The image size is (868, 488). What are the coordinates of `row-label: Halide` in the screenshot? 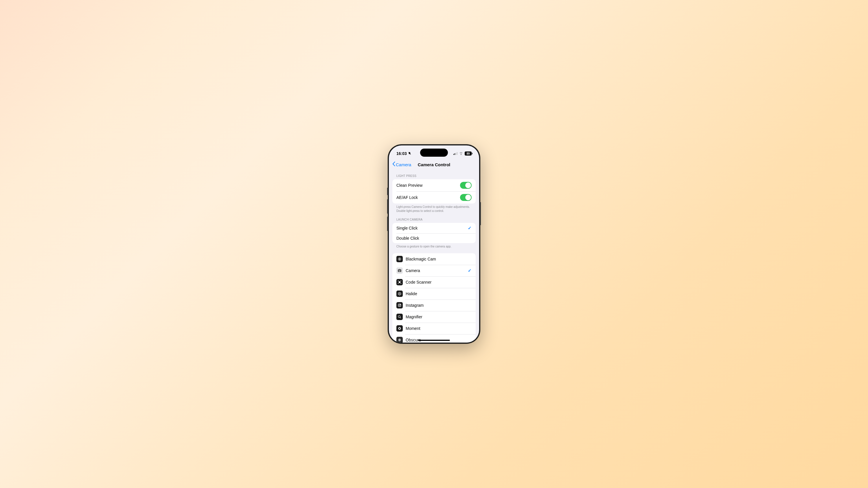 It's located at (439, 294).